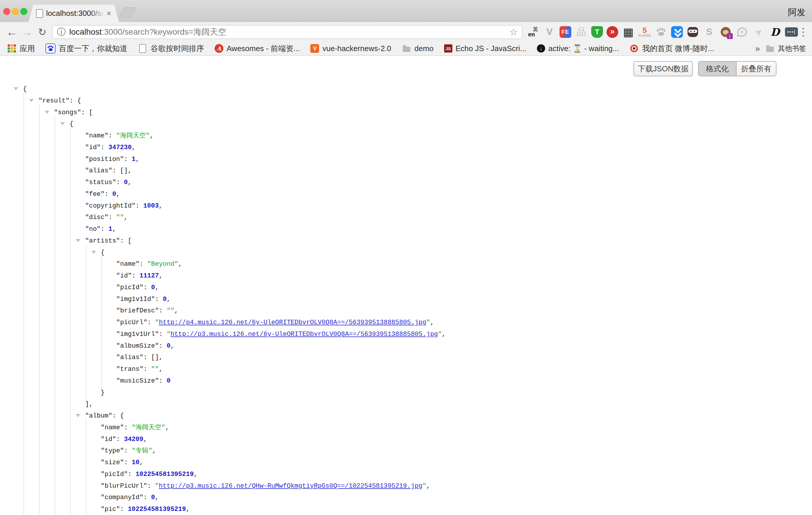 This screenshot has width=812, height=515. I want to click on json-line: }, so click(406, 393).